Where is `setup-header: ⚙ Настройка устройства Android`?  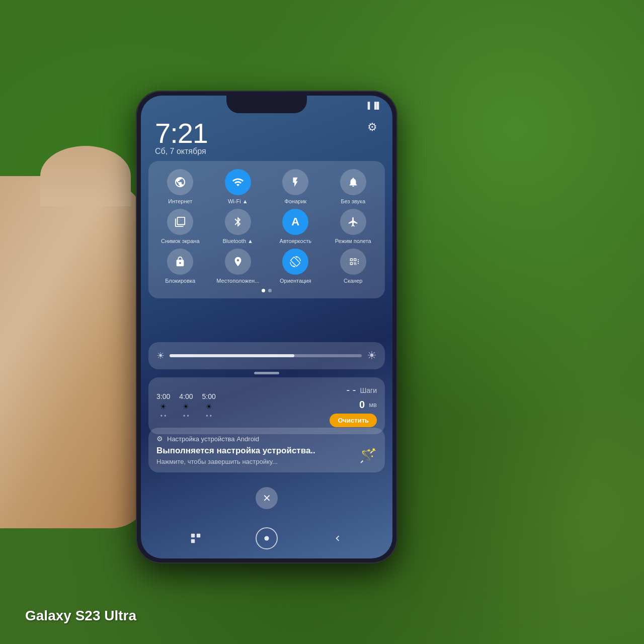
setup-header: ⚙ Настройка устройства Android is located at coordinates (267, 439).